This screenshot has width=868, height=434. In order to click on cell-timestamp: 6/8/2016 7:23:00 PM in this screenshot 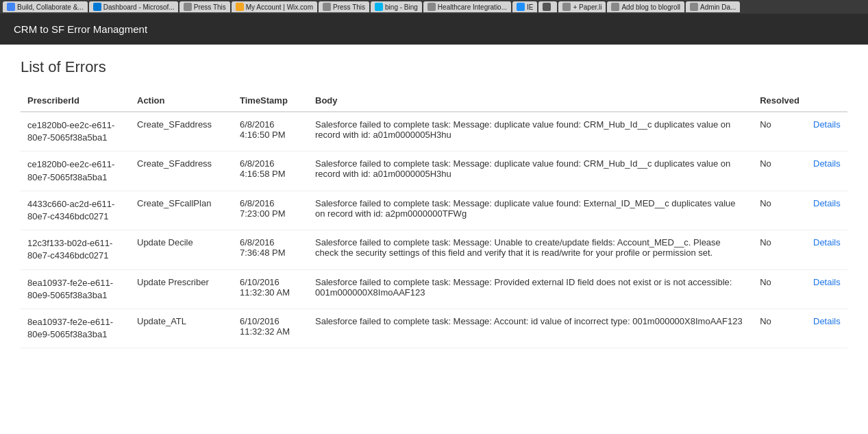, I will do `click(271, 210)`.